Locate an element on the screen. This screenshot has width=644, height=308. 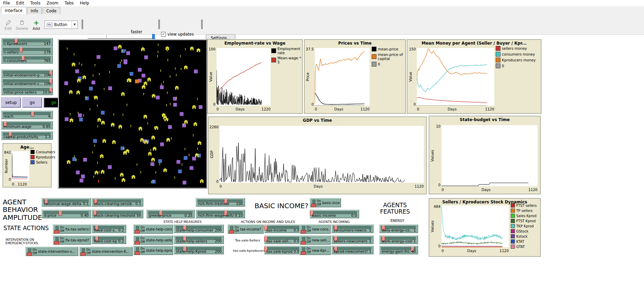
switch-state-help-sellers: OnOffstate-help-sellers? is located at coordinates (153, 240).